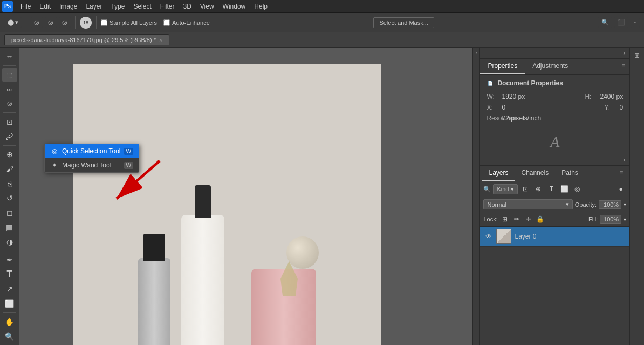 This screenshot has width=644, height=345. What do you see at coordinates (621, 23) in the screenshot?
I see `workspace-button: ⬛` at bounding box center [621, 23].